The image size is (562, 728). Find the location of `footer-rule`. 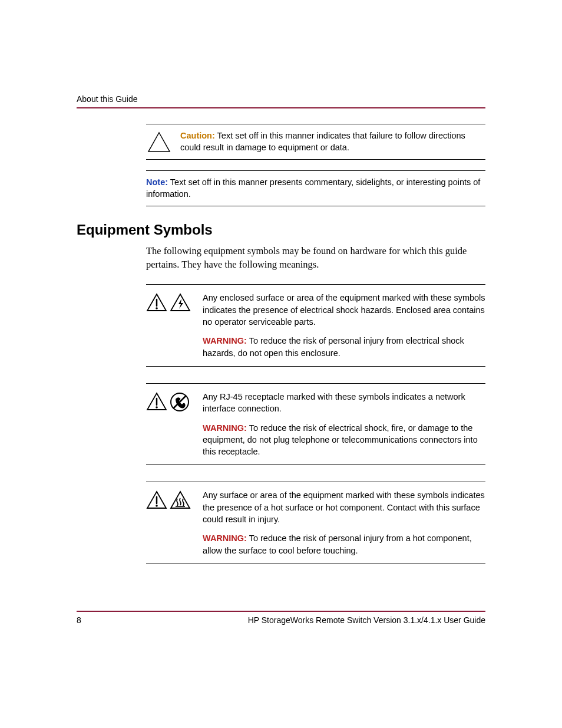

footer-rule is located at coordinates (281, 611).